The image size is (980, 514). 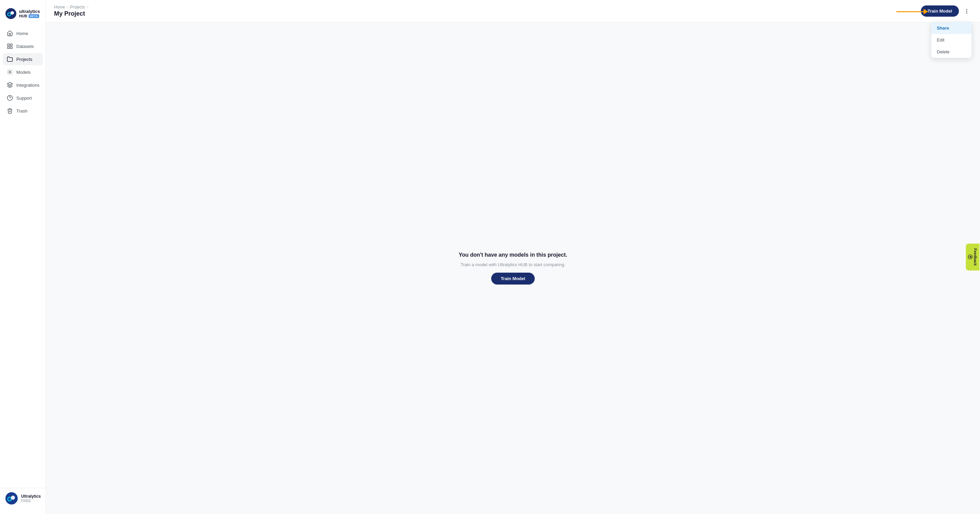 I want to click on breadcrumb-sep2: >, so click(x=87, y=7).